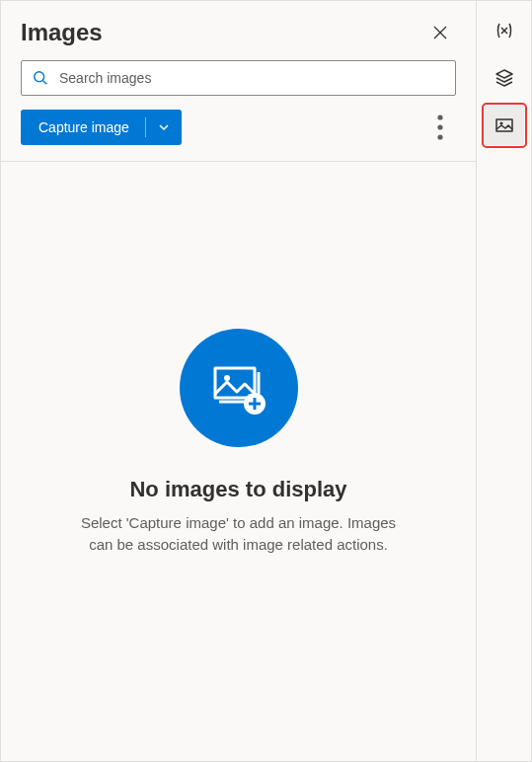 The width and height of the screenshot is (532, 762). Describe the element at coordinates (239, 388) in the screenshot. I see `empty-state-graphic` at that location.